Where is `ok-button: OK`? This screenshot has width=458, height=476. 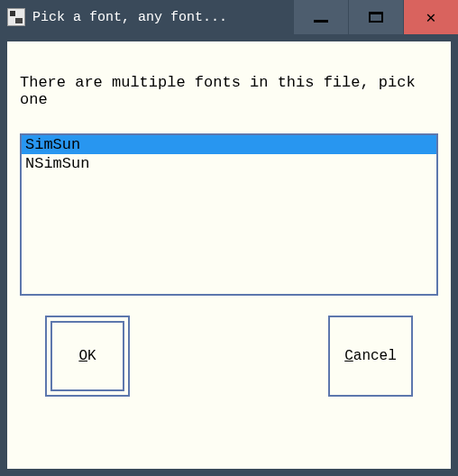 ok-button: OK is located at coordinates (87, 356).